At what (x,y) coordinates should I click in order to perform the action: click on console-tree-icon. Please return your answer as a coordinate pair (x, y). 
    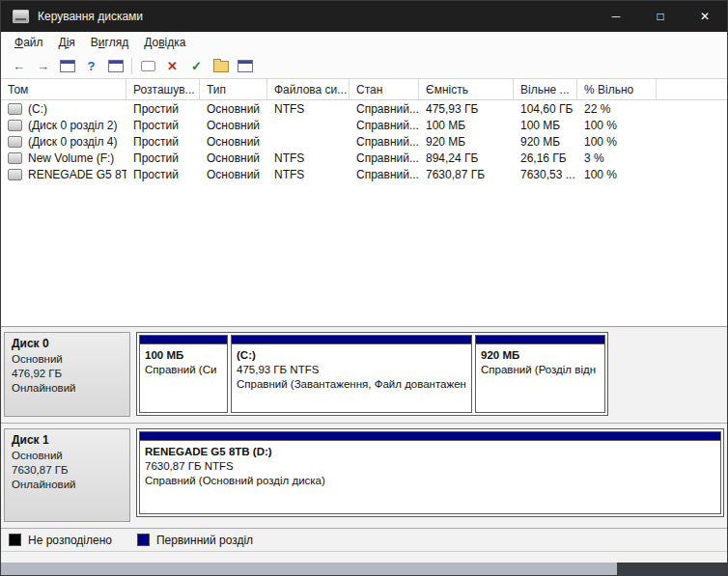
    Looking at the image, I should click on (68, 66).